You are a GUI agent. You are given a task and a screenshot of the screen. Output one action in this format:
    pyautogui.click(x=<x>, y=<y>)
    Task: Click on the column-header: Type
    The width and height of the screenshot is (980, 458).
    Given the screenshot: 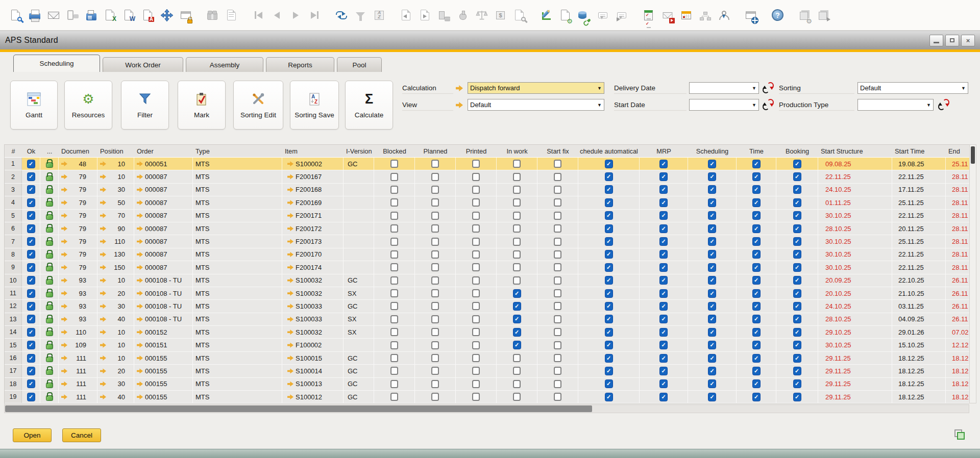 What is the action you would take?
    pyautogui.click(x=238, y=151)
    